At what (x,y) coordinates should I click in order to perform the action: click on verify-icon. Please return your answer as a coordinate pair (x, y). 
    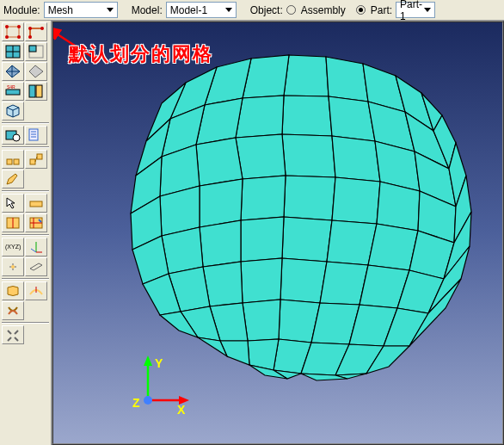
    Looking at the image, I should click on (13, 135).